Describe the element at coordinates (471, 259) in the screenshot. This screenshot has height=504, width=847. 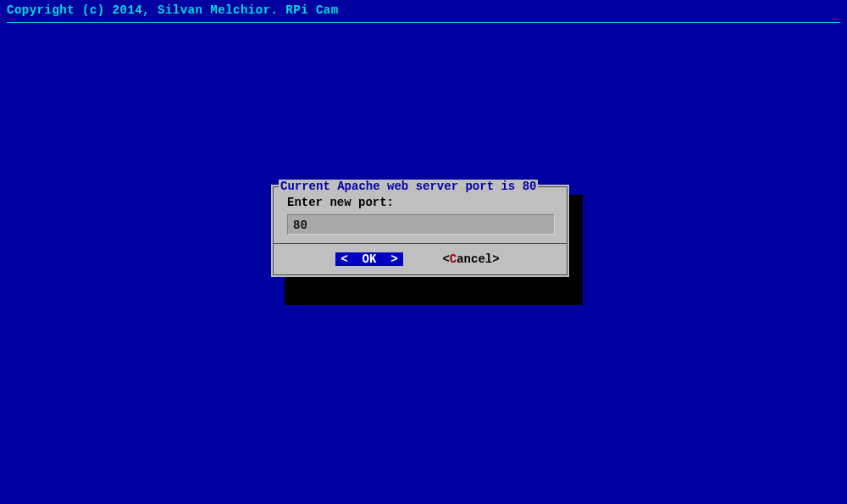
I see `cancel-button: <Cancel>` at that location.